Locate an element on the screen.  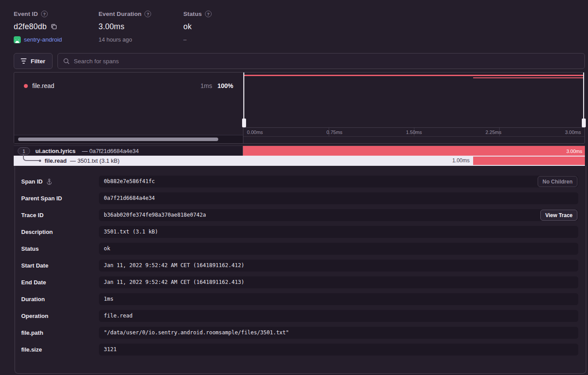
detail-row: Start Date Jan 11, 2022 9:52:42 AM CET (… is located at coordinates (300, 265).